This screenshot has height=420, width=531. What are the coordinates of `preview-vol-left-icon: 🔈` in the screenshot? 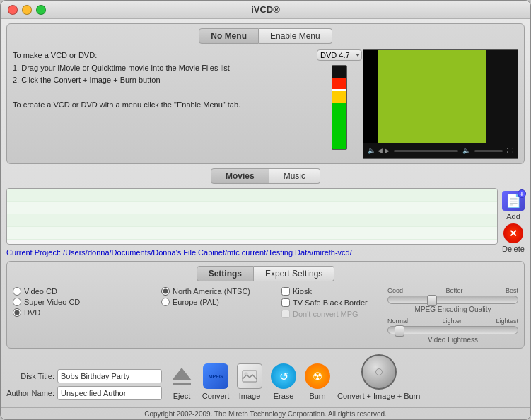 It's located at (467, 151).